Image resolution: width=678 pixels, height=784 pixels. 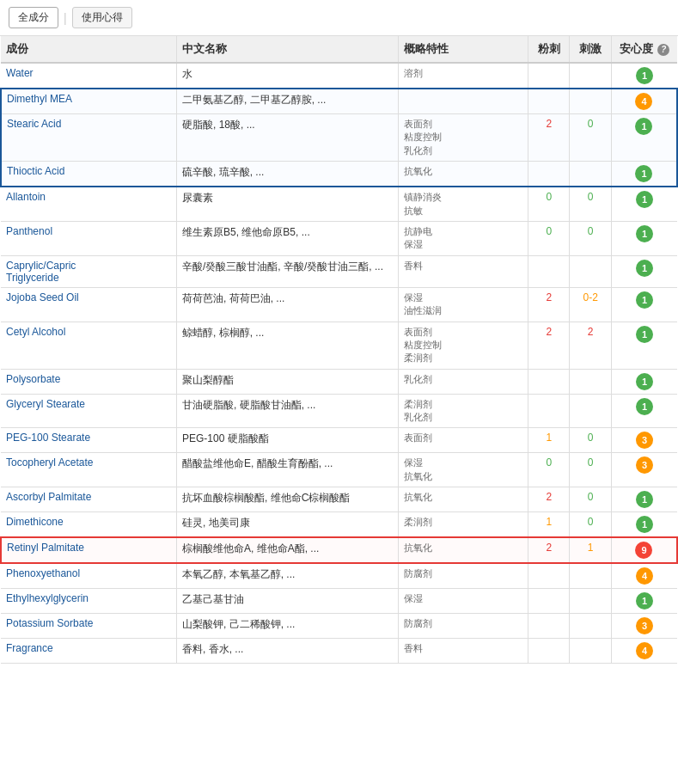 What do you see at coordinates (288, 272) in the screenshot?
I see `chinese-name-cell: 辛酸/癸酸三酸甘油酯, 辛酸/癸酸甘油三酯, ...` at bounding box center [288, 272].